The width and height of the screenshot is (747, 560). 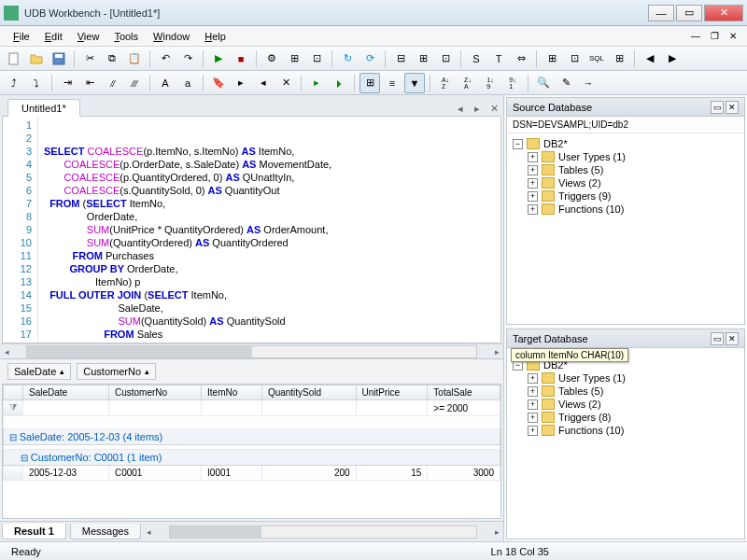 What do you see at coordinates (165, 83) in the screenshot?
I see `upper-button: A` at bounding box center [165, 83].